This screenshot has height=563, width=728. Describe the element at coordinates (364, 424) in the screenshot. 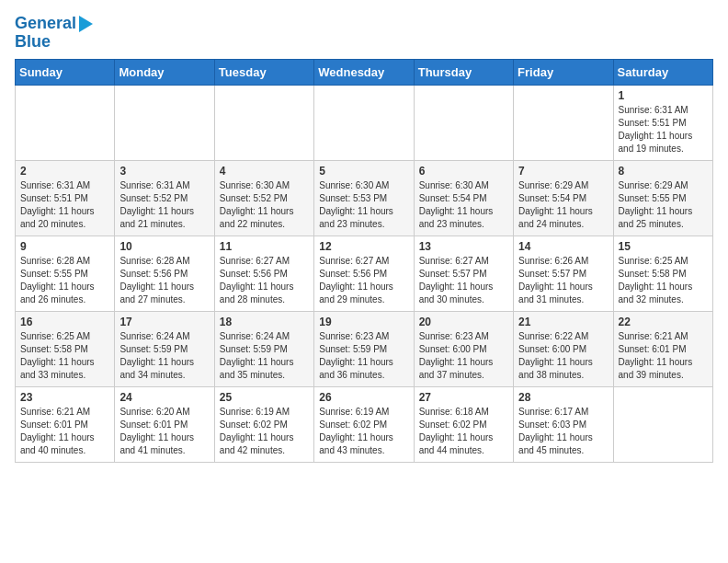

I see `calendar-week-row: 23Sunrise: 6:21 AM Sunset: 6:01 PM Dayli…` at that location.